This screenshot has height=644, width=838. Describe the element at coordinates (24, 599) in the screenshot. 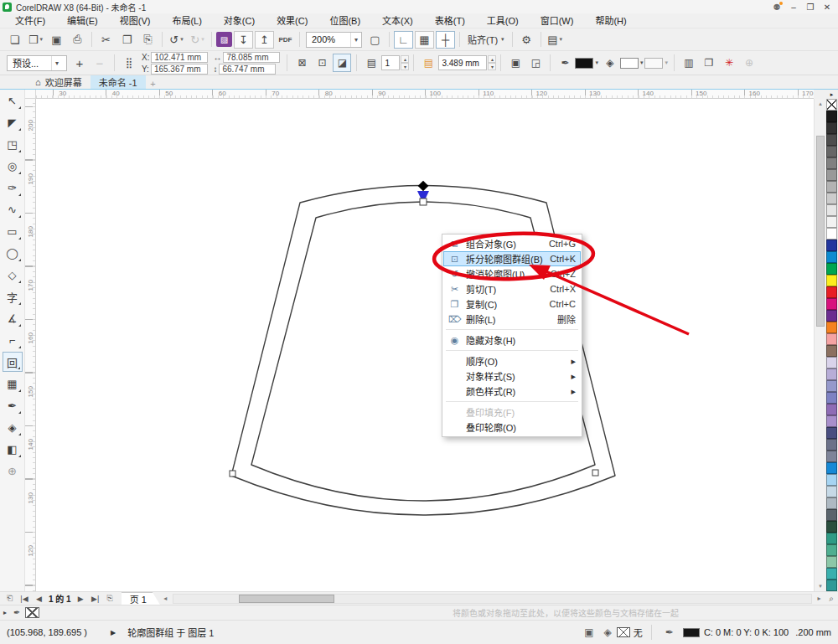

I see `first-page-icon: |◀` at that location.